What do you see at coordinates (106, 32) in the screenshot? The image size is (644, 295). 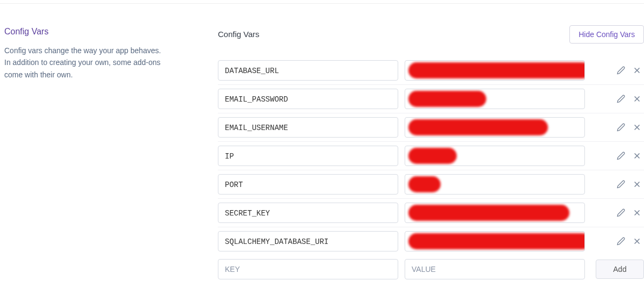 I see `sidebar-title: Config Vars` at bounding box center [106, 32].